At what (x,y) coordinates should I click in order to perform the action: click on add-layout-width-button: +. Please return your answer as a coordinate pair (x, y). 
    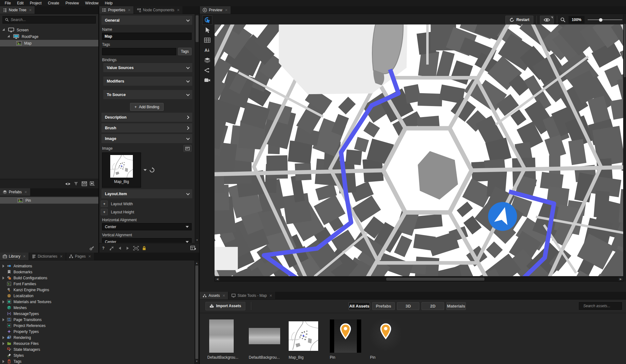
    Looking at the image, I should click on (104, 204).